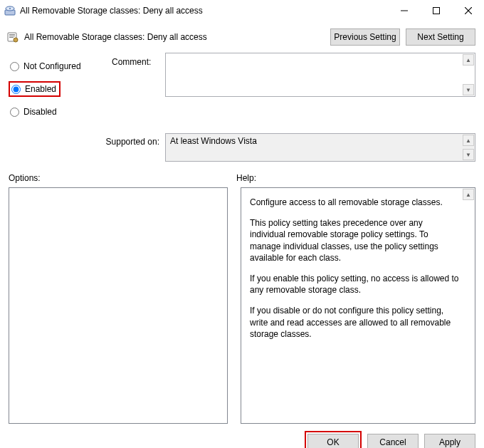  Describe the element at coordinates (404, 11) in the screenshot. I see `minimize-button` at that location.